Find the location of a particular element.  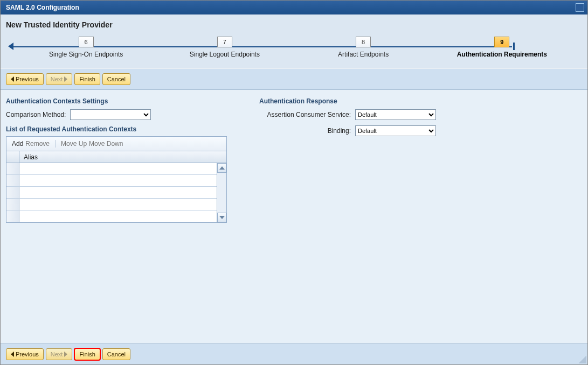

previous-button-bottom: Previous is located at coordinates (25, 354).